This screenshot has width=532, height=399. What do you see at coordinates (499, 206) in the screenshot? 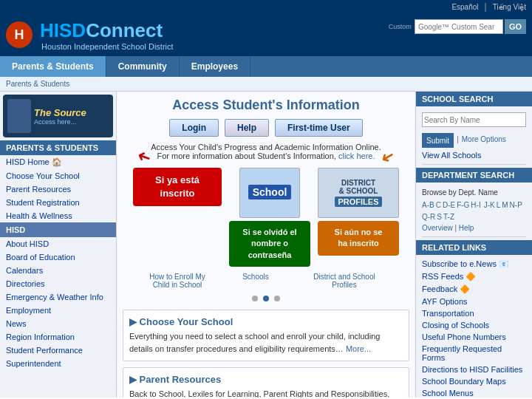
I see `dept-l: L` at bounding box center [499, 206].